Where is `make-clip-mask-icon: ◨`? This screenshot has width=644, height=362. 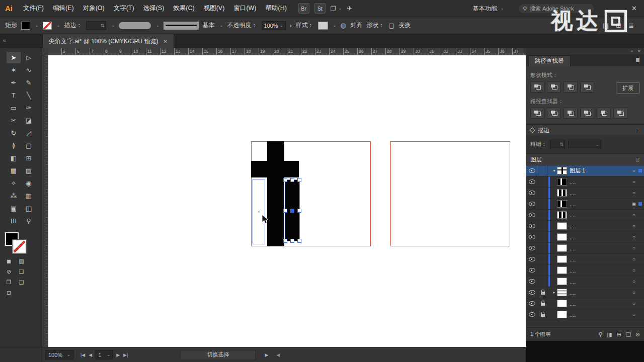 make-clip-mask-icon: ◨ is located at coordinates (609, 335).